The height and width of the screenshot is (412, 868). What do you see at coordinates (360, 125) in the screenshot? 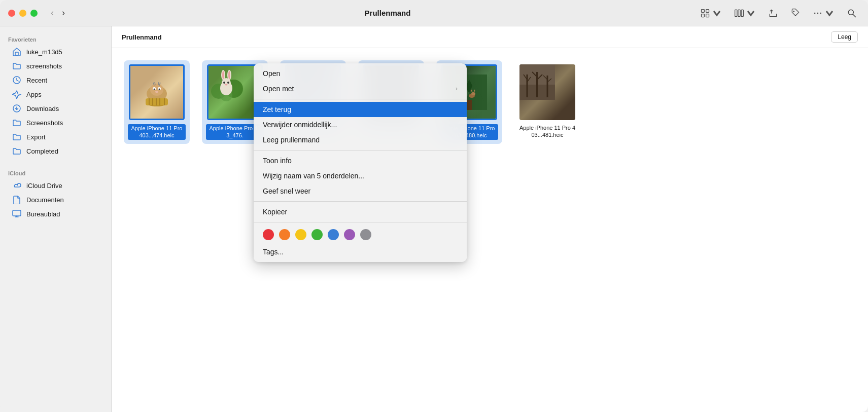
I see `ctx-verwijder: Verwijder onmiddellijk...` at bounding box center [360, 125].